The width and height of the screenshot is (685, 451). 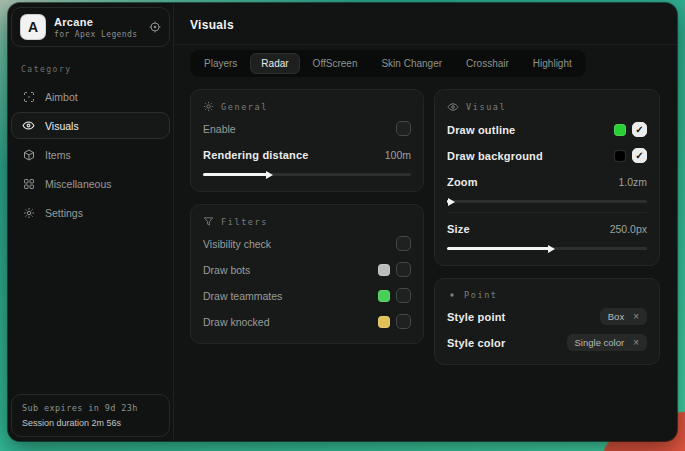 What do you see at coordinates (336, 64) in the screenshot?
I see `tab-offscreen: OffScreen` at bounding box center [336, 64].